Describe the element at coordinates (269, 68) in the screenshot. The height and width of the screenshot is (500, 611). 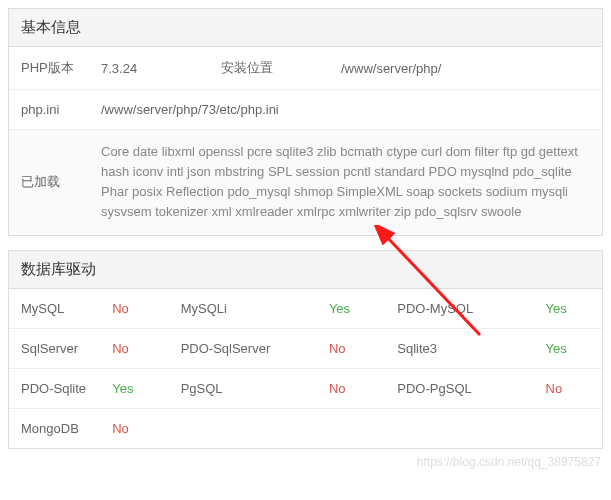
I see `install-path-label: 安装位置` at that location.